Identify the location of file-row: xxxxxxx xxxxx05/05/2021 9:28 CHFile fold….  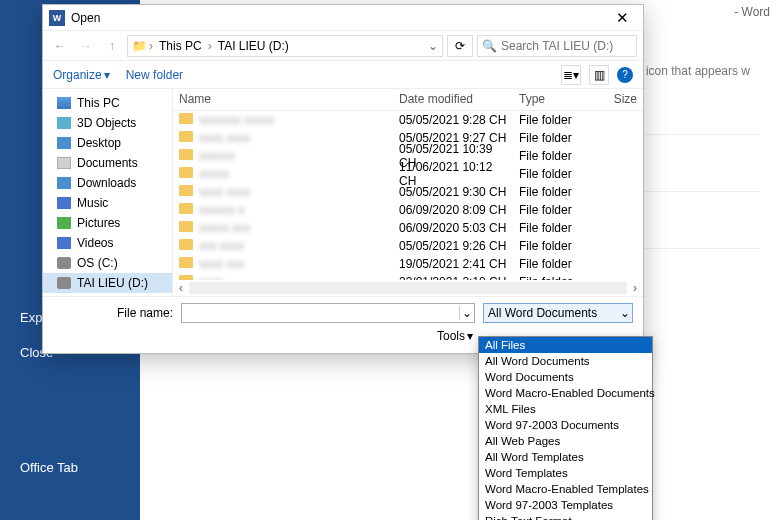
(408, 120).